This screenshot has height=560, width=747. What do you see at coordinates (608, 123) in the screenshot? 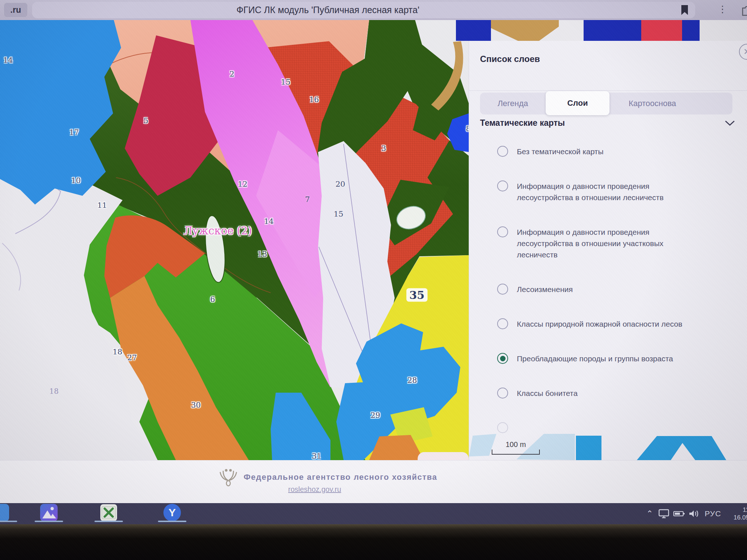
I see `thematic-maps-section: Тематические карты` at bounding box center [608, 123].